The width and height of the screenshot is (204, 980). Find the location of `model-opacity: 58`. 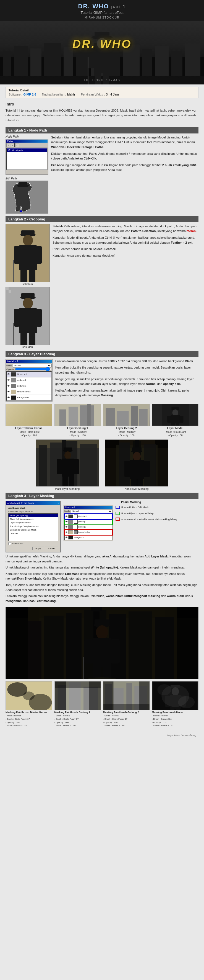

model-opacity: 58 is located at coordinates (182, 435).